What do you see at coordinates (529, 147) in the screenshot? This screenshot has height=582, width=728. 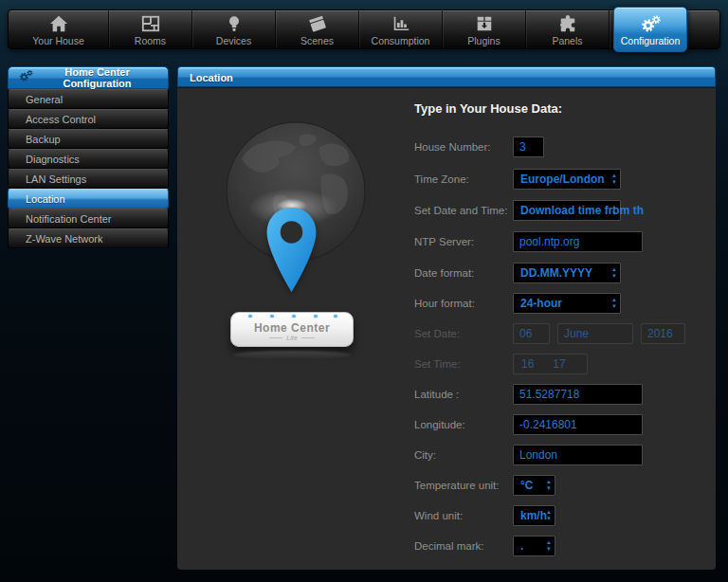 I see `house-number-input` at bounding box center [529, 147].